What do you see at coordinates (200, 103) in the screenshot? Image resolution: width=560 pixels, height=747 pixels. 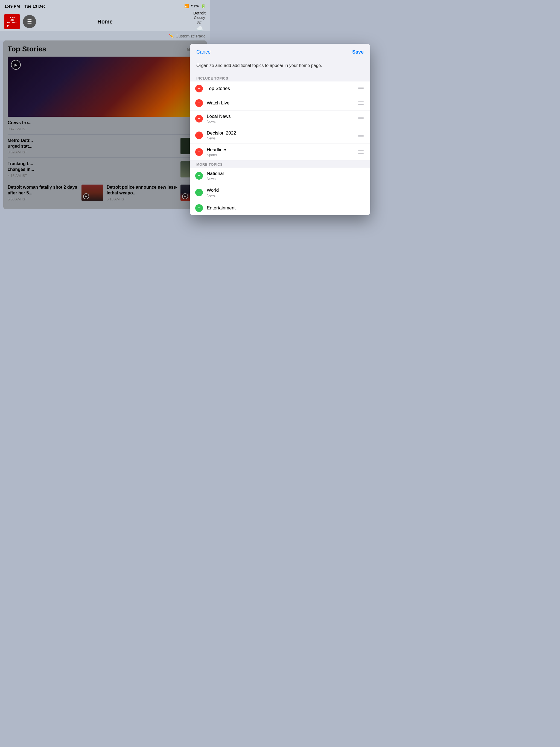 I see `topic-item-watch-live: − Watch Live` at bounding box center [200, 103].